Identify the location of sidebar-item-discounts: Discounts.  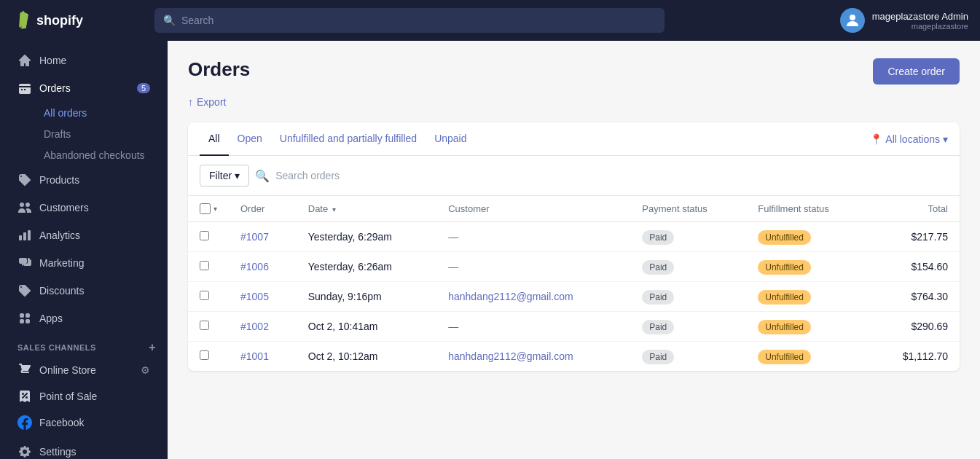
(84, 291).